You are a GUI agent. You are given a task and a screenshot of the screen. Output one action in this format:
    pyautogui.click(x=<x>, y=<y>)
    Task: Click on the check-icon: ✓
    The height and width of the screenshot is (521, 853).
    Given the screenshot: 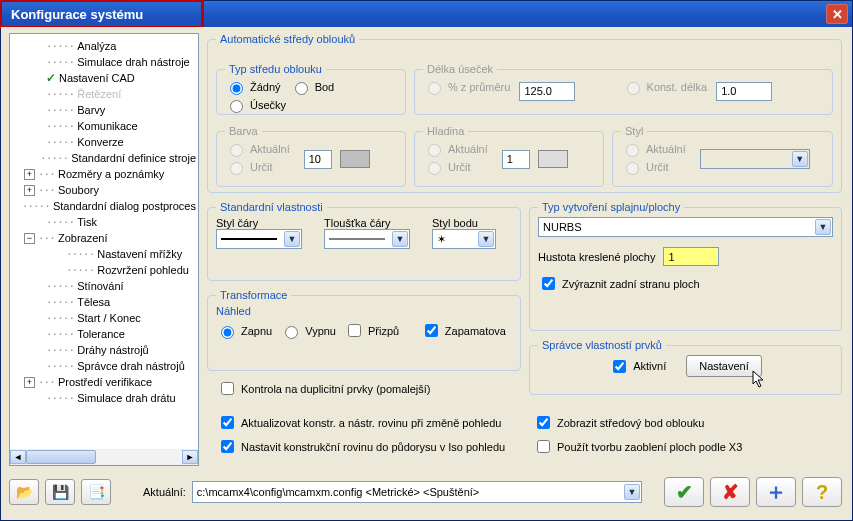 What is the action you would take?
    pyautogui.click(x=51, y=78)
    